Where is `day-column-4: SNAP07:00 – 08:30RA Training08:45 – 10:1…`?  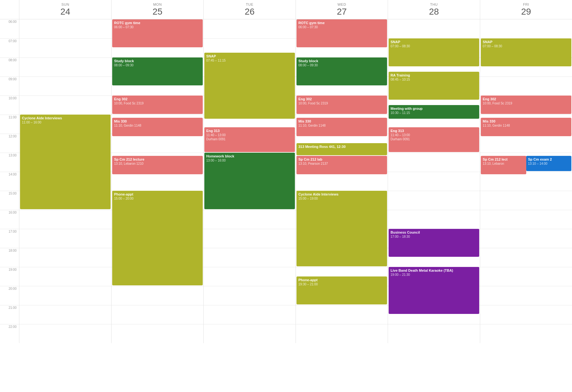 day-column-4: SNAP07:00 – 08:30RA Training08:45 – 10:1… is located at coordinates (434, 181).